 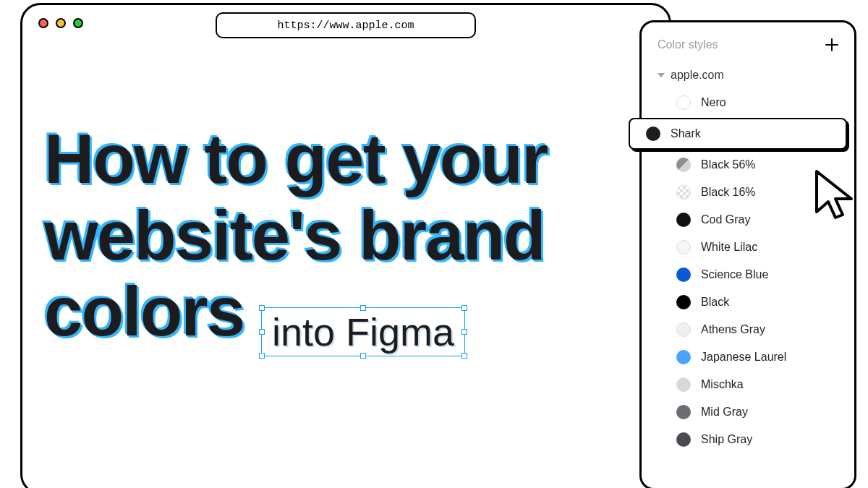 I want to click on maximize-icon, so click(x=78, y=23).